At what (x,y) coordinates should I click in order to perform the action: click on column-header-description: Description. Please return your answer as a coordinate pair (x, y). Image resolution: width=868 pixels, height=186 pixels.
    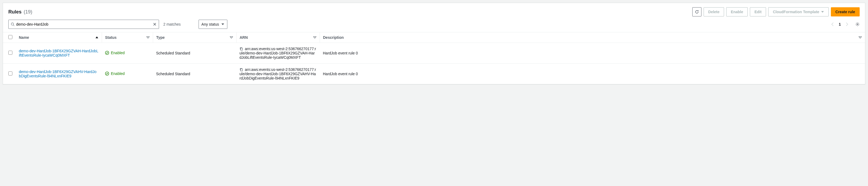
    Looking at the image, I should click on (334, 37).